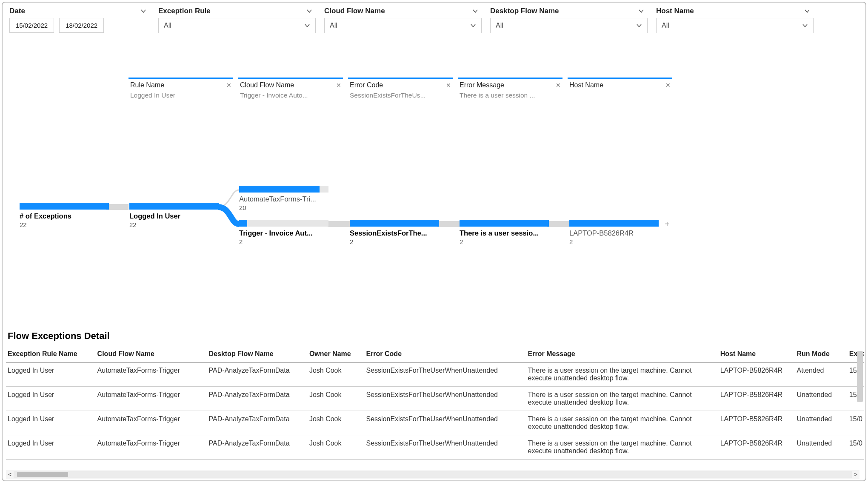  I want to click on decomp-header-cloud-value: Trigger - Invoice Auto..., so click(291, 95).